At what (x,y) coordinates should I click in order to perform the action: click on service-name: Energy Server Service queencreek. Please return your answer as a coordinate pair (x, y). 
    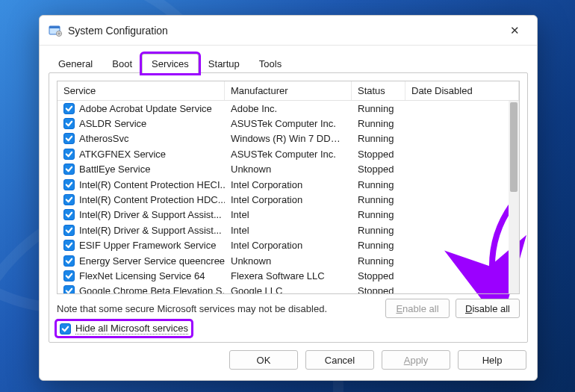
    Looking at the image, I should click on (152, 261).